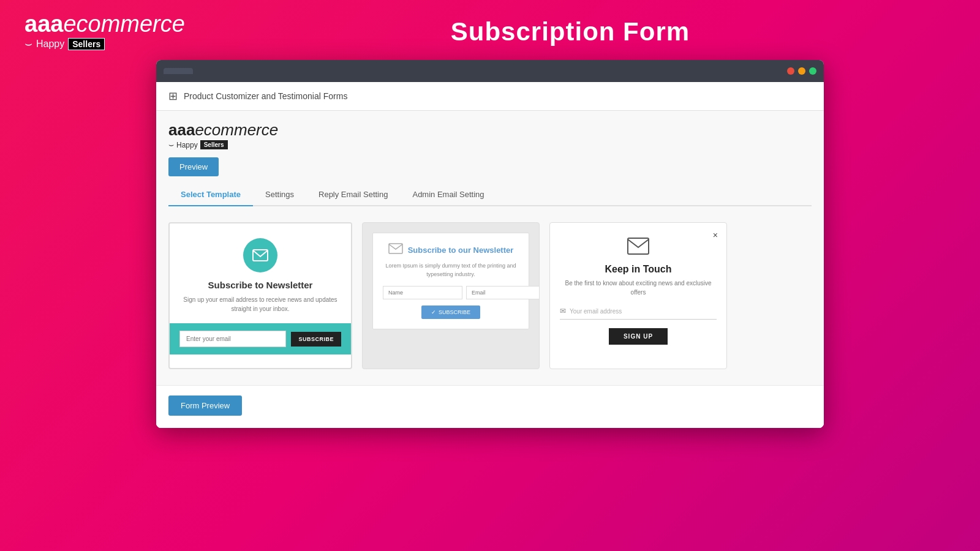 This screenshot has height=551, width=980. What do you see at coordinates (124, 24) in the screenshot?
I see `logo-ecommerce: ecommerce` at bounding box center [124, 24].